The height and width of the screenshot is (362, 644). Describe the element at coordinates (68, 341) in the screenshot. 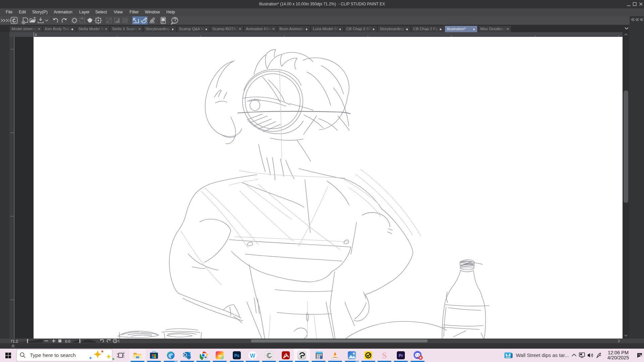

I see `svg-text: 0.0` at that location.